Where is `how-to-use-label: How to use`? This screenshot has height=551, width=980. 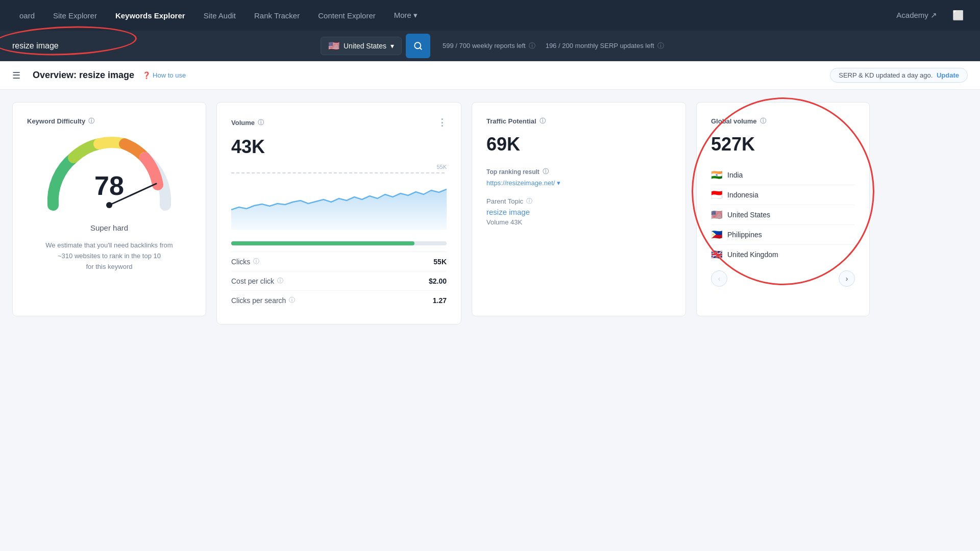 how-to-use-label: How to use is located at coordinates (169, 76).